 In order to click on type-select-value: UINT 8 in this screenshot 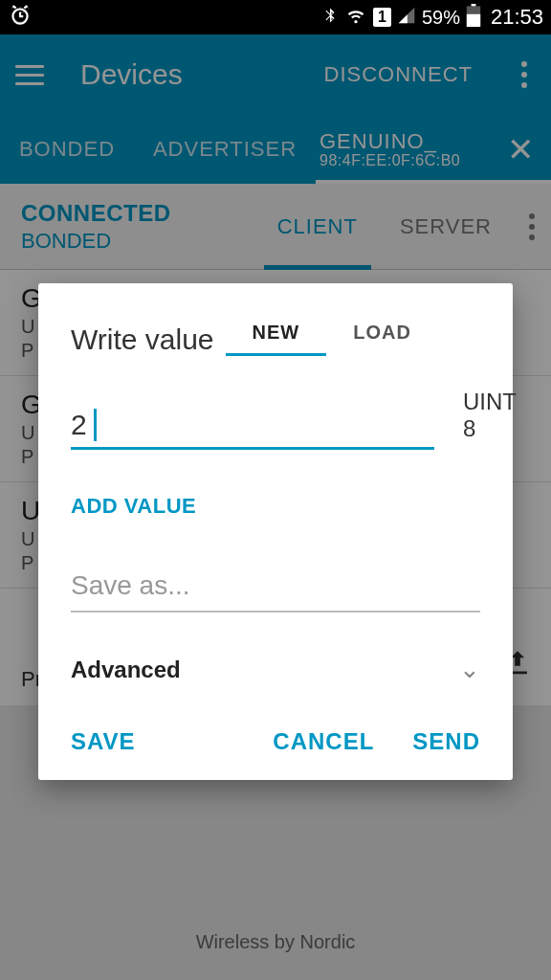, I will do `click(490, 415)`.